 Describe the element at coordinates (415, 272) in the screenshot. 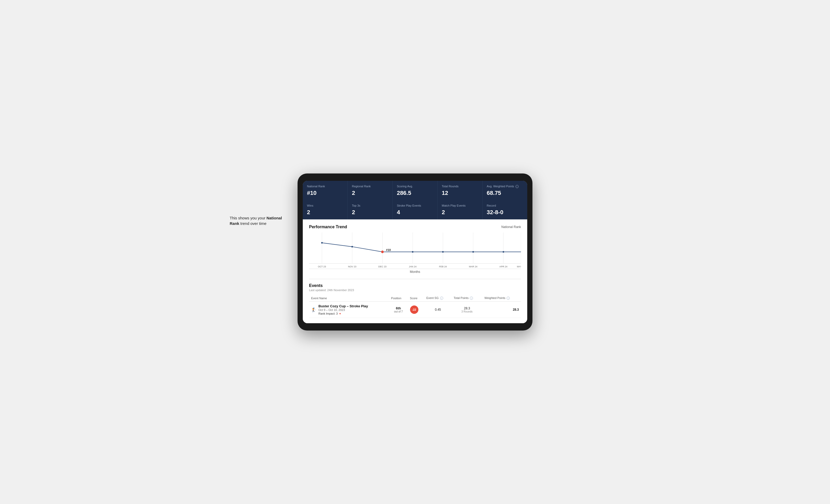

I see `months-label: Months` at that location.